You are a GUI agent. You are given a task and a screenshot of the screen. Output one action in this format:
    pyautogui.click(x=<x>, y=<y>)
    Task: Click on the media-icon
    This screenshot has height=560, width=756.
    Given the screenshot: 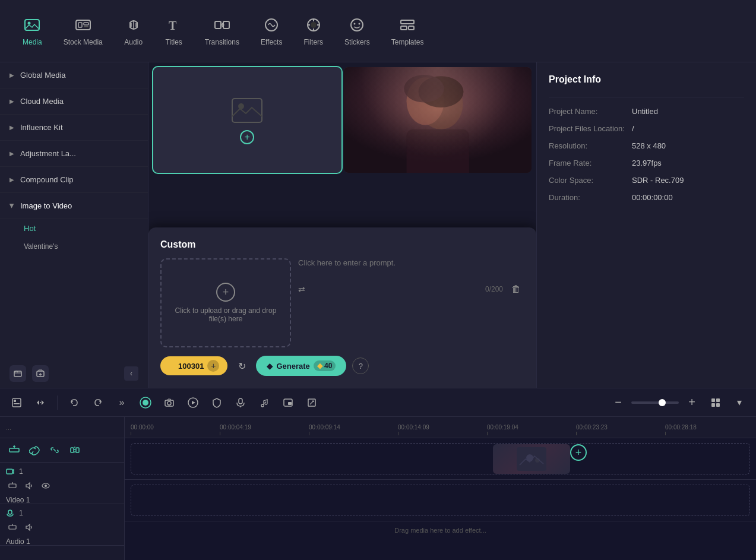 What is the action you would take?
    pyautogui.click(x=32, y=25)
    